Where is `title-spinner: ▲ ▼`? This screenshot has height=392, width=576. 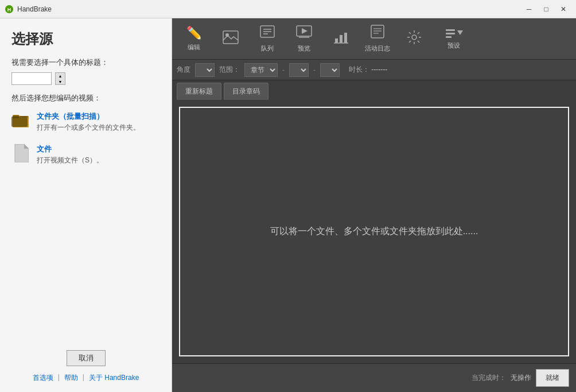 title-spinner: ▲ ▼ is located at coordinates (60, 79).